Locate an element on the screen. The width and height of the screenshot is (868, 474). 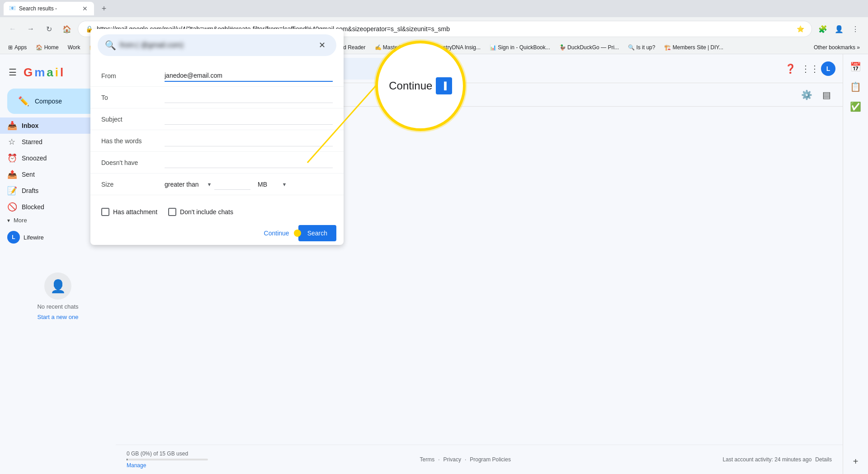
inbox-icon: 📥 is located at coordinates (12, 126).